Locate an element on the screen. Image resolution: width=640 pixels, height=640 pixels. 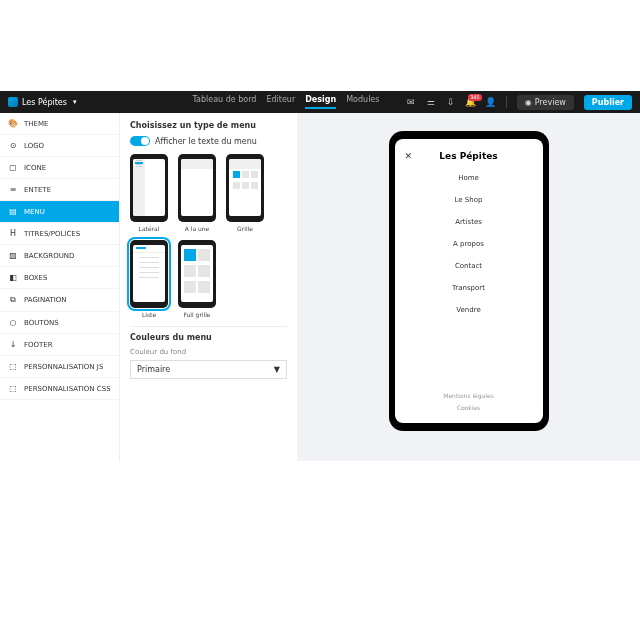
menu-item: A propos is located at coordinates (468, 244).